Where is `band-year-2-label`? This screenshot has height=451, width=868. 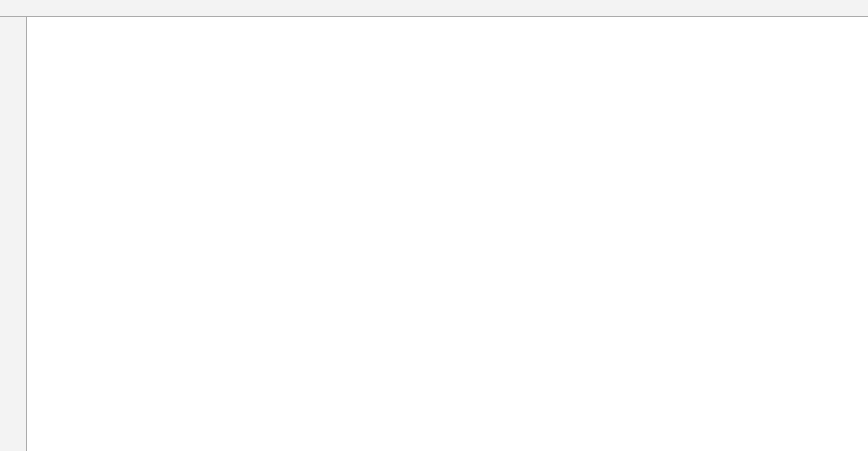
band-year-2-label is located at coordinates (682, 63).